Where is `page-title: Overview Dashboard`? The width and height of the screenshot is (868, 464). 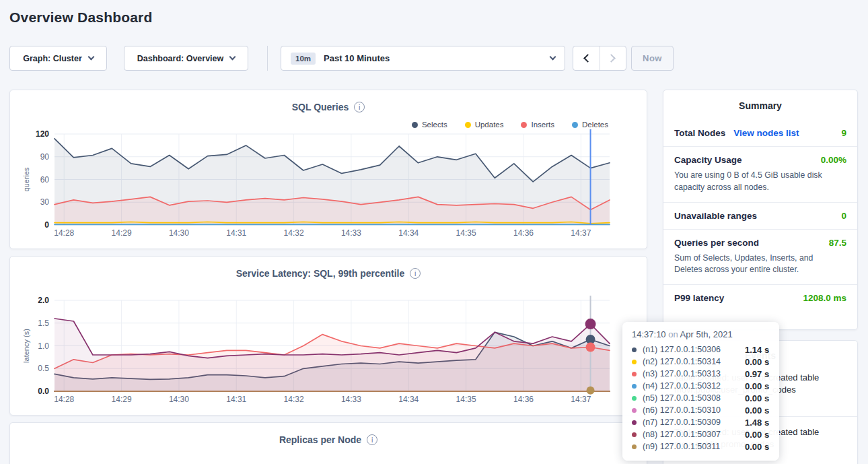
page-title: Overview Dashboard is located at coordinates (81, 18).